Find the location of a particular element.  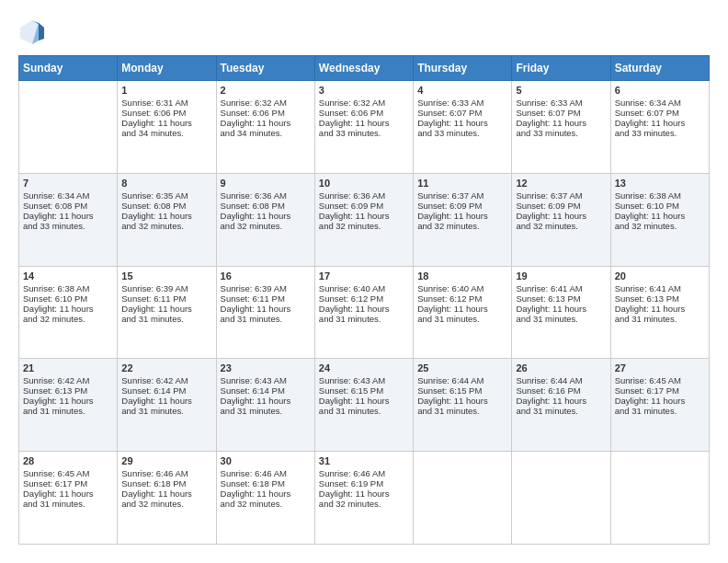

calendar-cell: 2Sunrise: 6:32 AMSunset: 6:06 PMDaylight… is located at coordinates (265, 127).